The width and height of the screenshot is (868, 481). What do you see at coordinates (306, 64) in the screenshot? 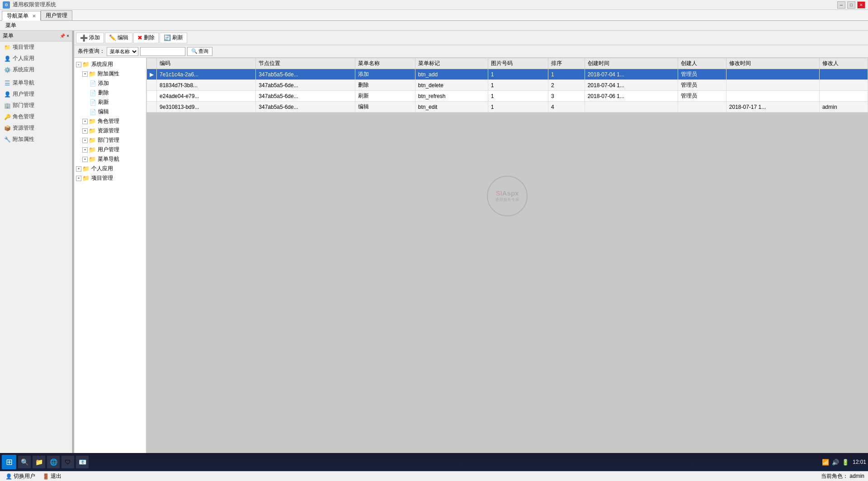
I see `col-node-pos: 节点位置` at bounding box center [306, 64].